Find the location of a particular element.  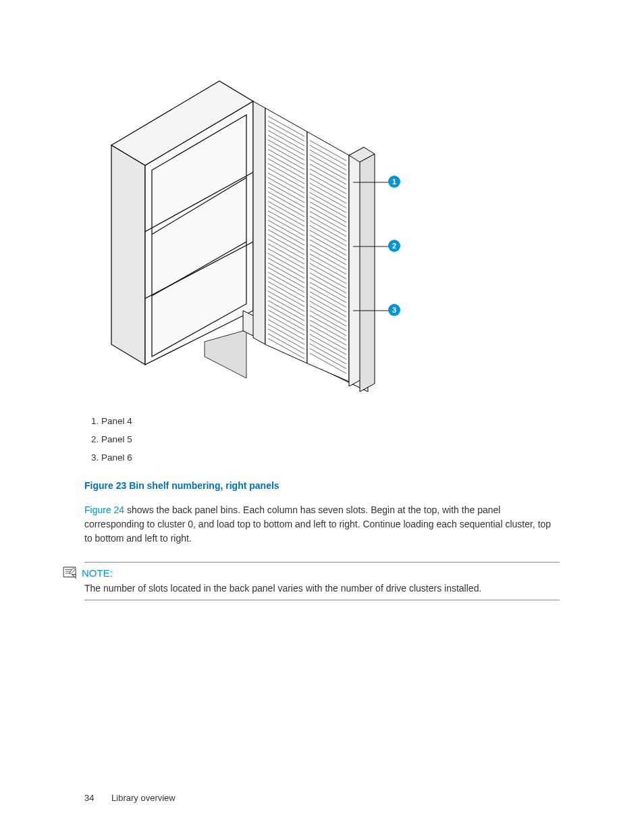

figure-caption: Figure 23 Bin shelf numbering, right pan… is located at coordinates (322, 486).